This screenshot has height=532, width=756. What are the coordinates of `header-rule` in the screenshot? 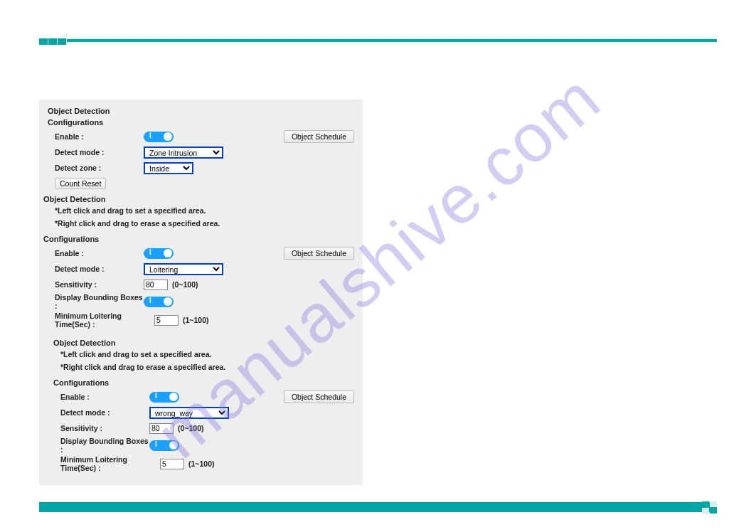 It's located at (378, 41).